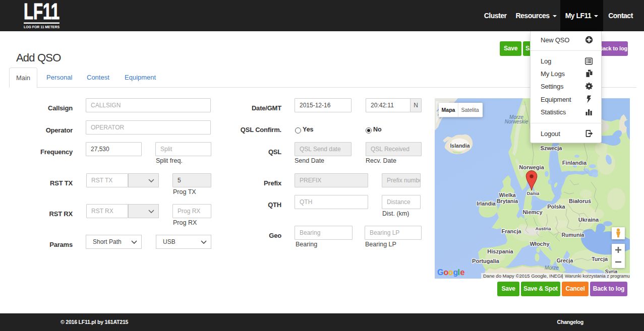  I want to click on svg-text: Polska, so click(556, 207).